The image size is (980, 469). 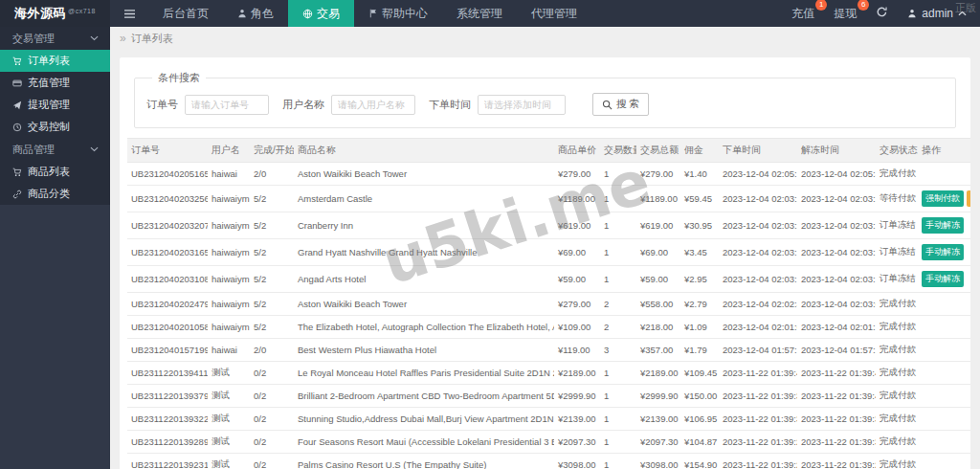 What do you see at coordinates (167, 174) in the screenshot?
I see `cell-order-no: UB2312040205165520` at bounding box center [167, 174].